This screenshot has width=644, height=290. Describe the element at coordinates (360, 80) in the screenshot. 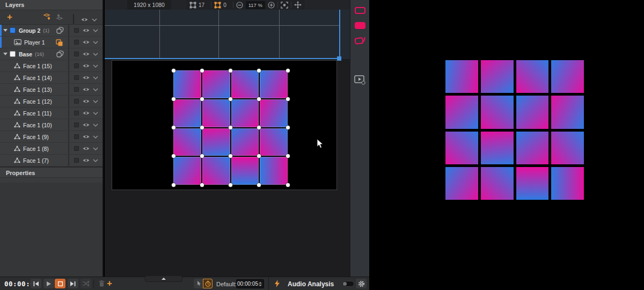

I see `player-settings-tool` at that location.